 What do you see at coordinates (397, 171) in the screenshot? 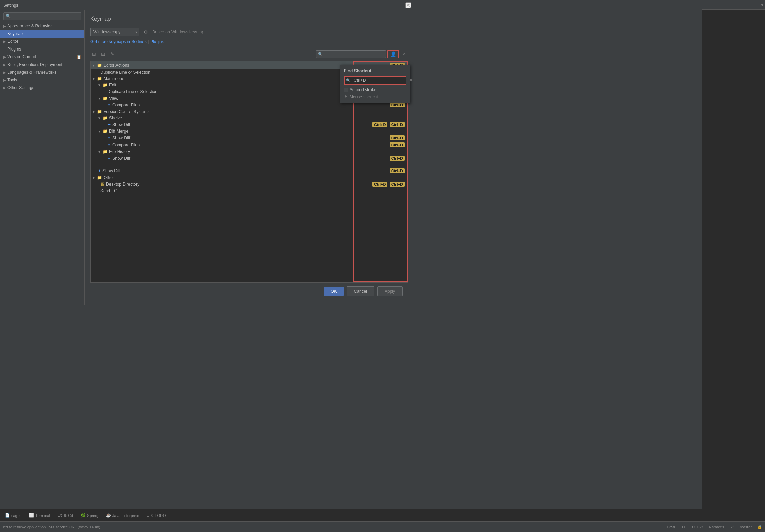
I see `shortcut-badge-show-diff-root: Ctrl+D` at bounding box center [397, 171].